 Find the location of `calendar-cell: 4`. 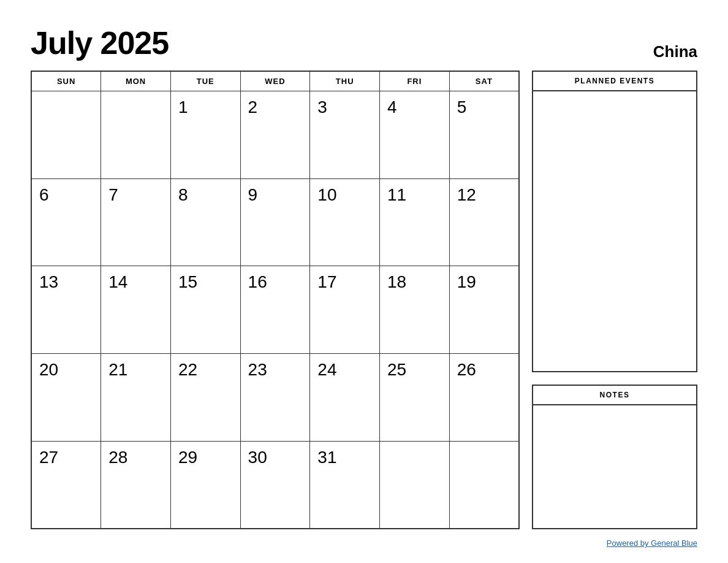

calendar-cell: 4 is located at coordinates (415, 135).